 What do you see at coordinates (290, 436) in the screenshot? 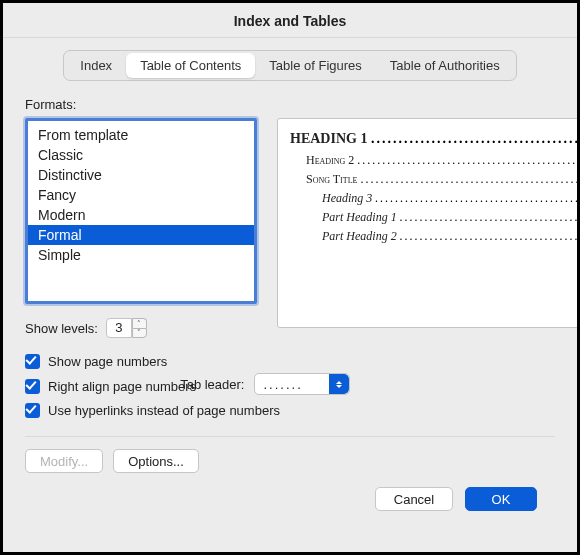
I see `divider` at bounding box center [290, 436].